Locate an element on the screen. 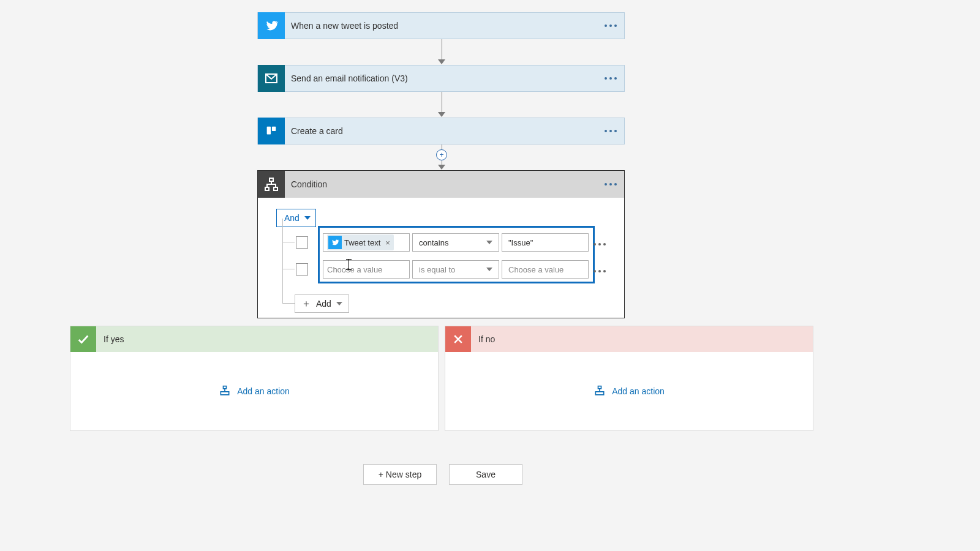 This screenshot has width=980, height=551. logic-operator-label: And is located at coordinates (292, 218).